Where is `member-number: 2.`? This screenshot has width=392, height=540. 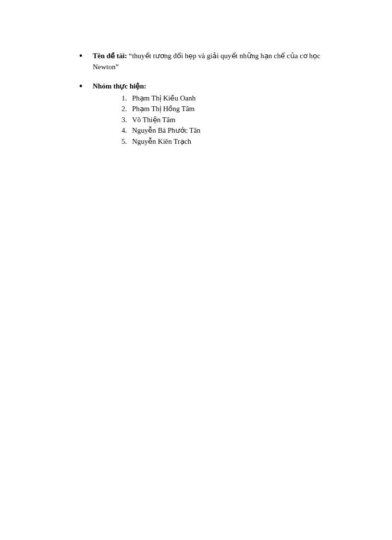 member-number: 2. is located at coordinates (127, 109).